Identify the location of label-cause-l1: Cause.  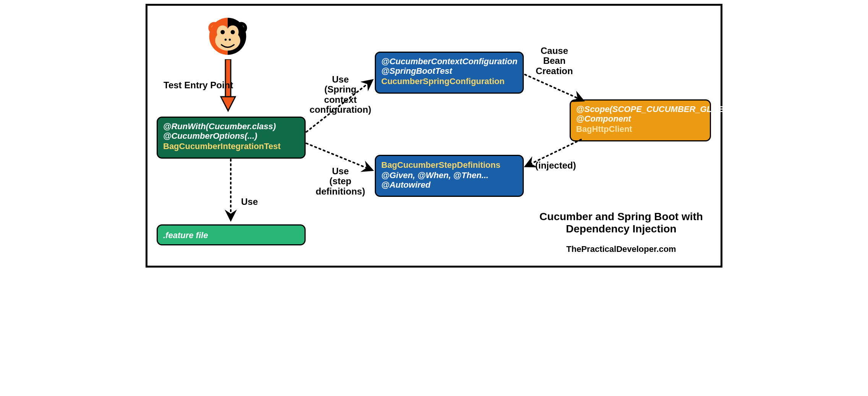
(554, 50).